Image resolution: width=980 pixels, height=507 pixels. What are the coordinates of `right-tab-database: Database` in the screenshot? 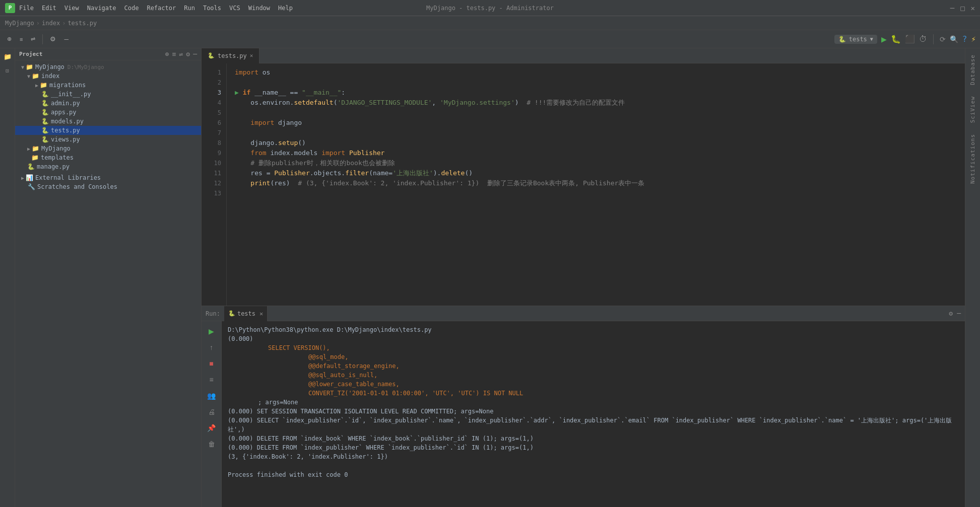 It's located at (972, 69).